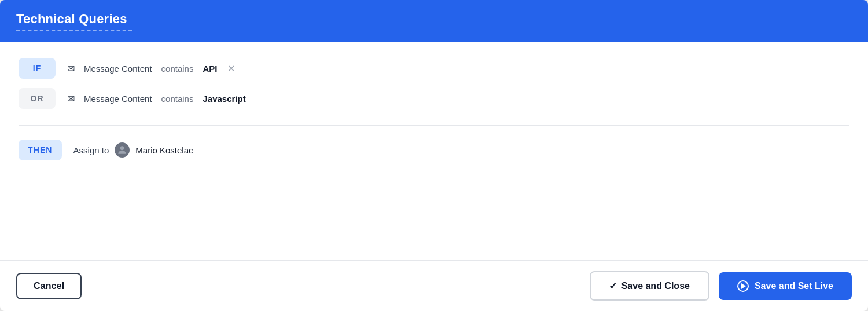  I want to click on condition-operator-or: contains, so click(178, 98).